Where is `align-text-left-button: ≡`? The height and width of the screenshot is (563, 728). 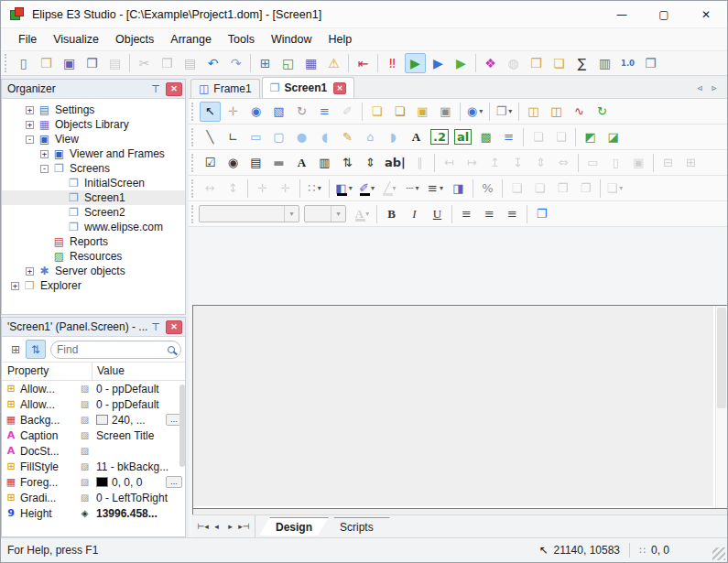
align-text-left-button: ≡ is located at coordinates (467, 214).